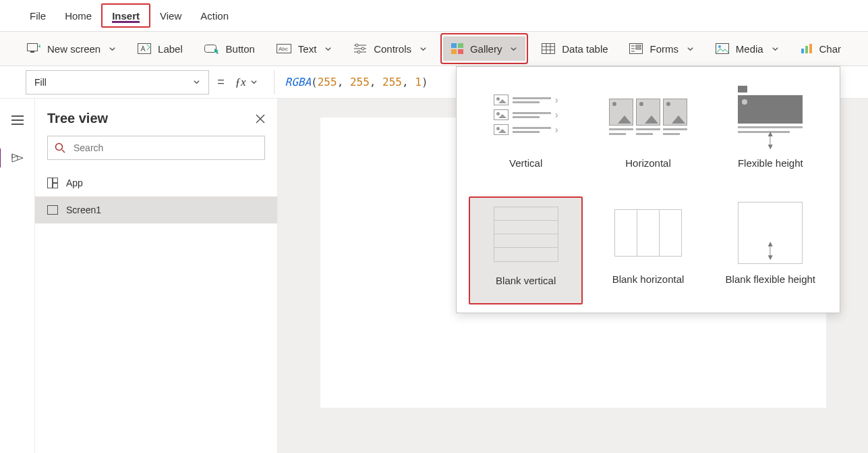 This screenshot has width=868, height=453. I want to click on label-button-label: Label, so click(170, 49).